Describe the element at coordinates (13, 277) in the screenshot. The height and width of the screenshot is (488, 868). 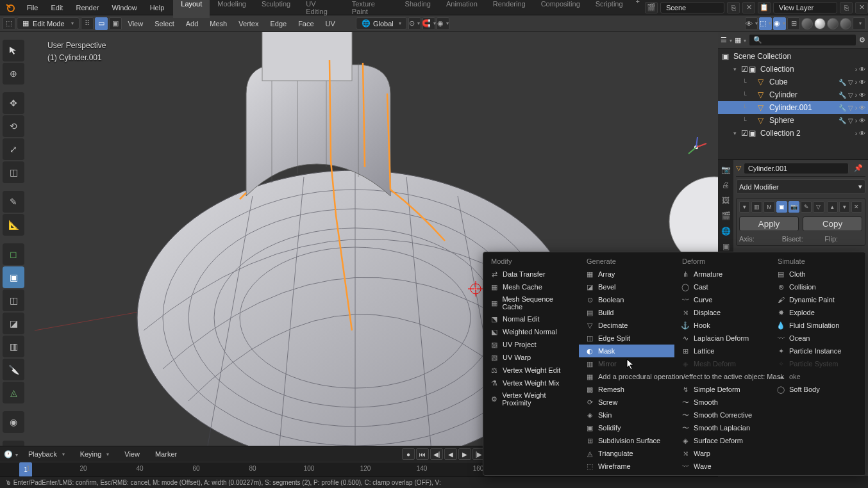
I see `tool-extrude: ▣` at that location.